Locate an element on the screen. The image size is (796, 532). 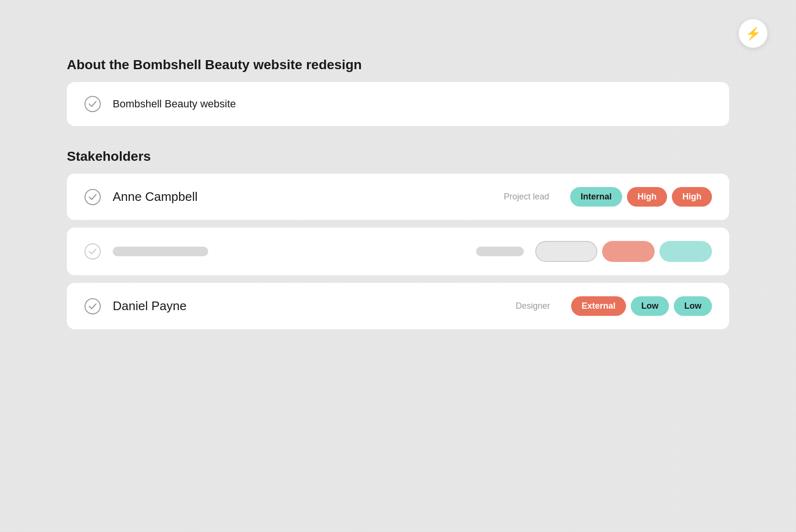
daniel-tag-low-1: Low is located at coordinates (650, 306).